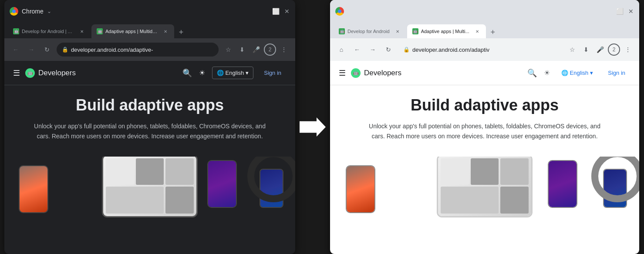 The image size is (644, 254). I want to click on right-toolbar-icons: ☆ ⬇ 🎤 2 ⋮, so click(600, 50).